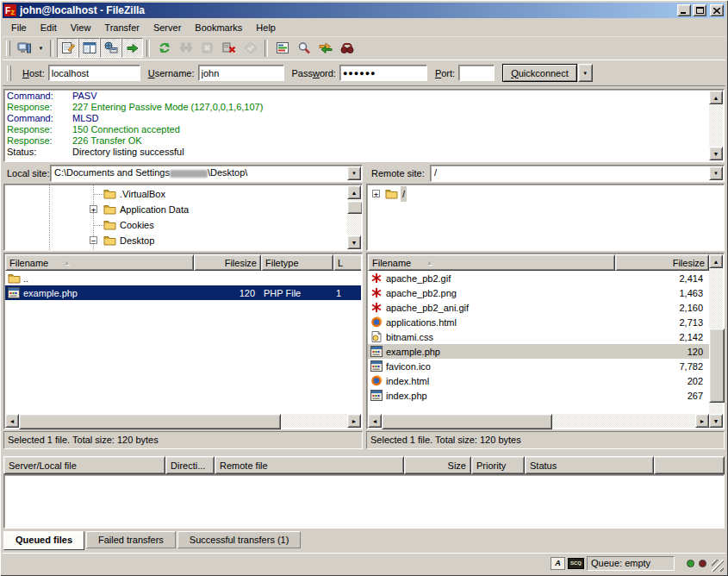 This screenshot has height=576, width=728. Describe the element at coordinates (538, 421) in the screenshot. I see `remote-hscrollbar: ◄ ►` at that location.